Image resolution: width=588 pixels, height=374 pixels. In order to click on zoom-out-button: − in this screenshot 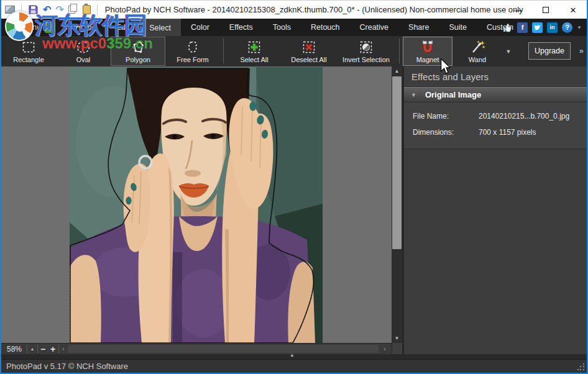, I will do `click(43, 349)`.